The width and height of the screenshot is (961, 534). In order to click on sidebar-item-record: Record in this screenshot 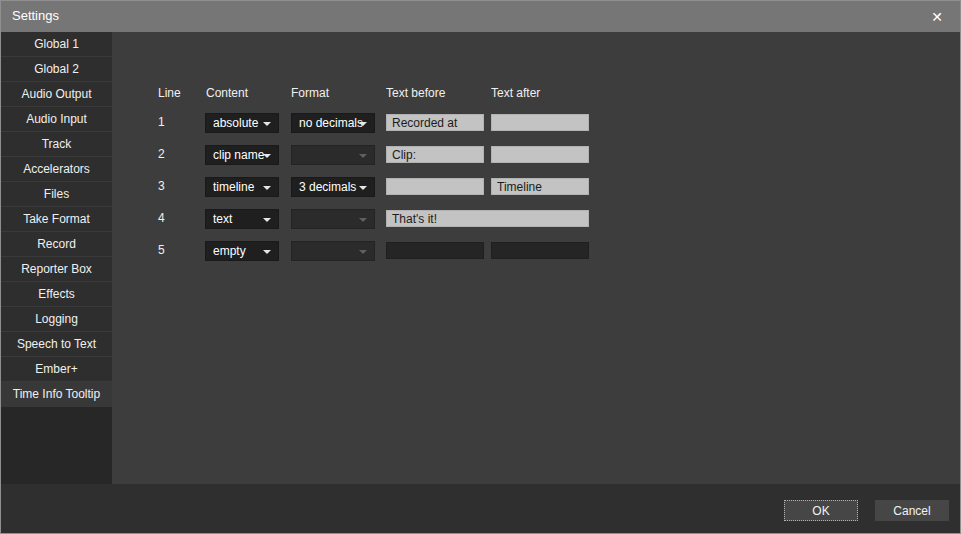, I will do `click(56, 244)`.